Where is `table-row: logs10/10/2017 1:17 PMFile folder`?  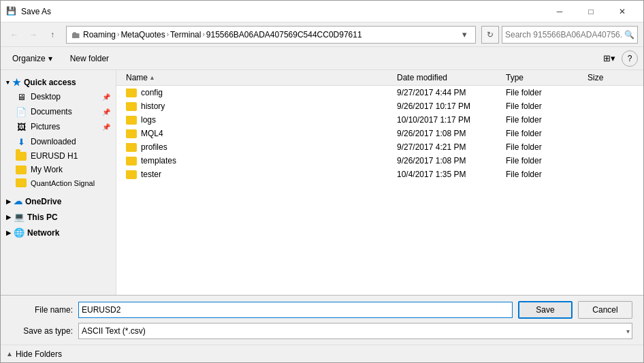
table-row: logs10/10/2017 1:17 PMFile folder is located at coordinates (380, 120).